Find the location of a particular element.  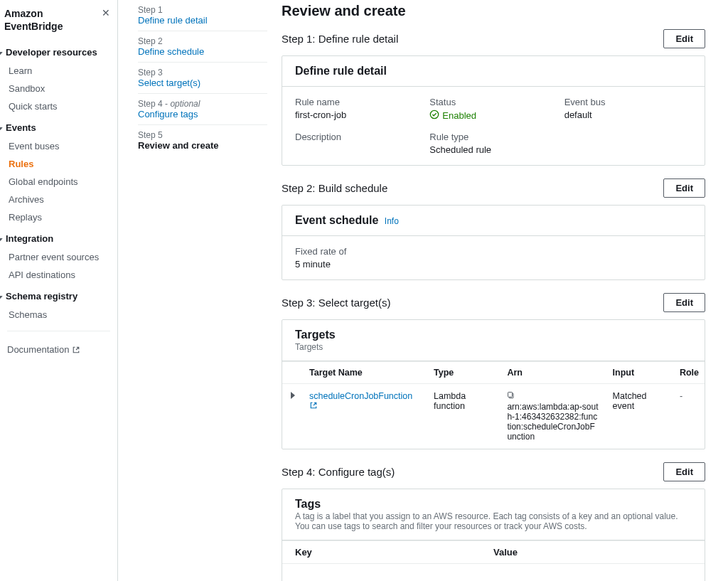

fixed-rate-value: 5 minute is located at coordinates (493, 265).